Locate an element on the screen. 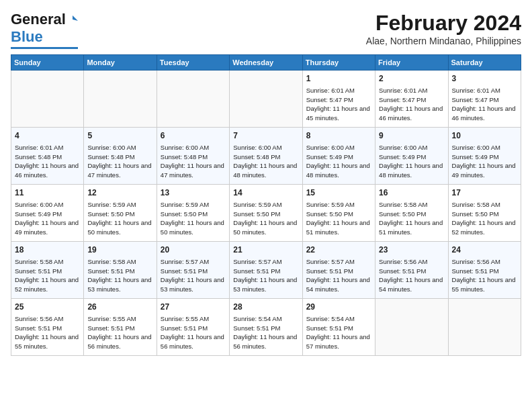 This screenshot has width=532, height=411. calendar-cell: 2Sunrise: 6:01 AM Sunset: 5:47 PM Daylig… is located at coordinates (412, 99).